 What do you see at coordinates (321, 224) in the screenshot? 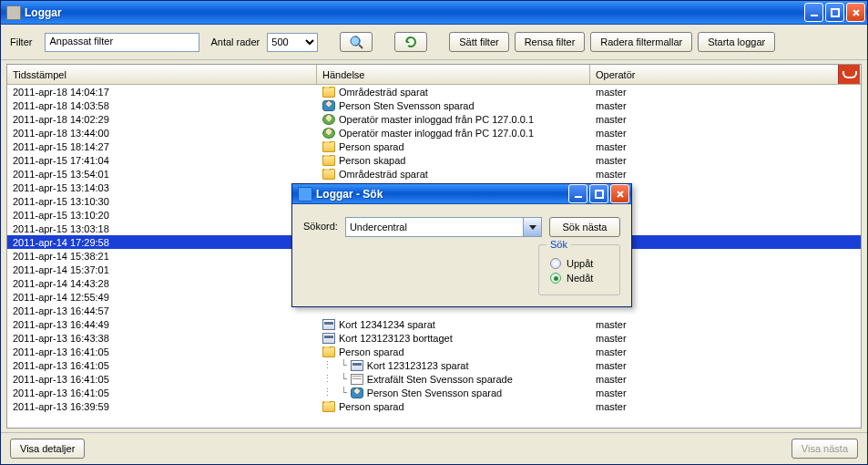
I see `search-keyword-label: Sökord:` at bounding box center [321, 224].